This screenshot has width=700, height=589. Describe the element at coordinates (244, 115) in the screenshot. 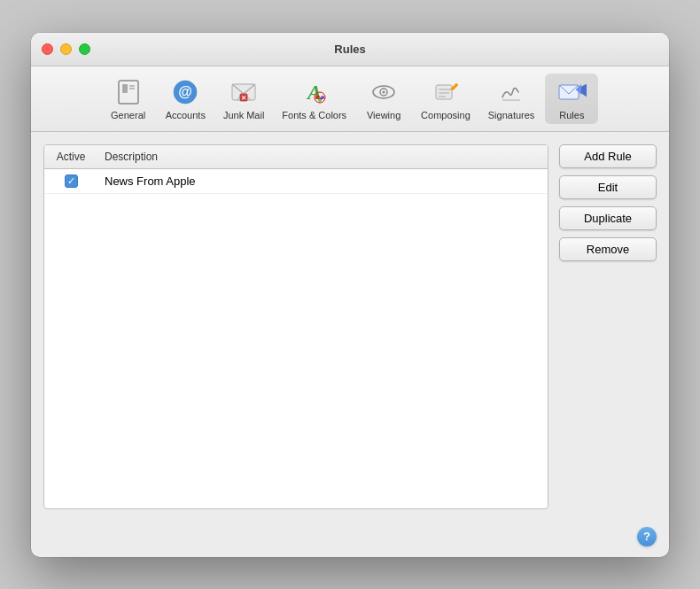

I see `junk-mail-label: Junk Mail` at that location.